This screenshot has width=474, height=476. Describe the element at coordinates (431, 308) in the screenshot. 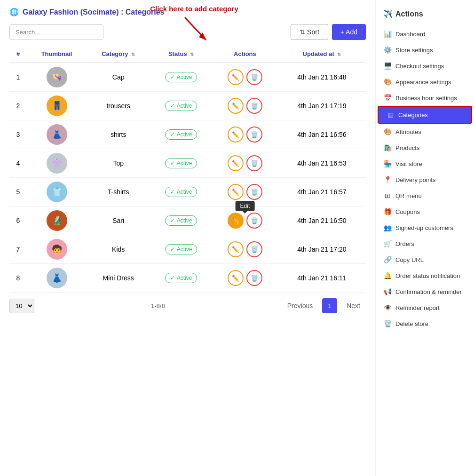

I see `reminder-report-label: Reminder report` at that location.